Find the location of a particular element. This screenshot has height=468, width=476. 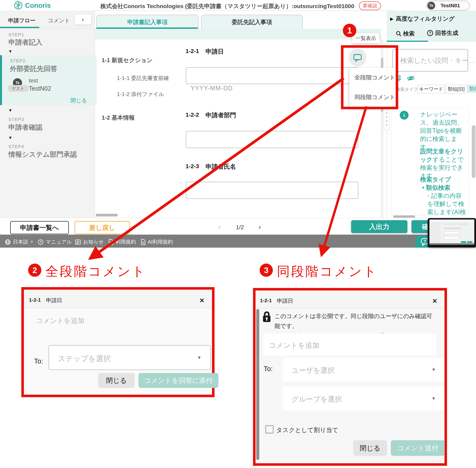

terms-link: 利用規約 is located at coordinates (122, 242).